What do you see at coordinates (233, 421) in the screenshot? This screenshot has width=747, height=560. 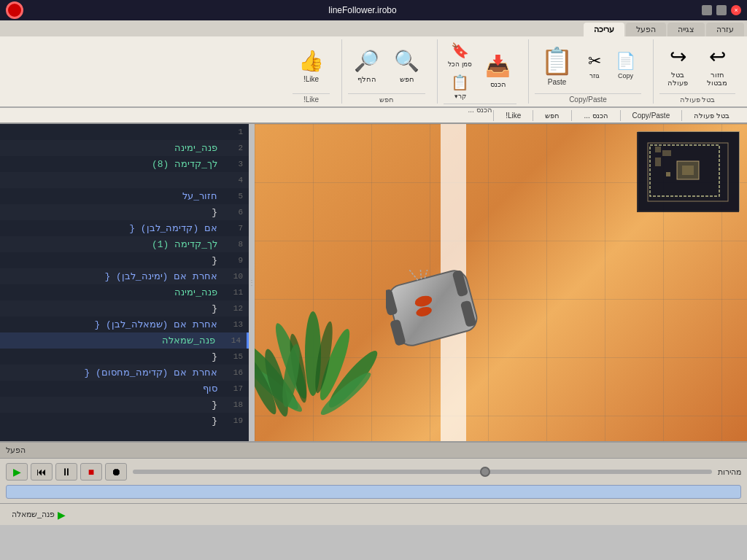 I see `line-number: 19` at bounding box center [233, 421].